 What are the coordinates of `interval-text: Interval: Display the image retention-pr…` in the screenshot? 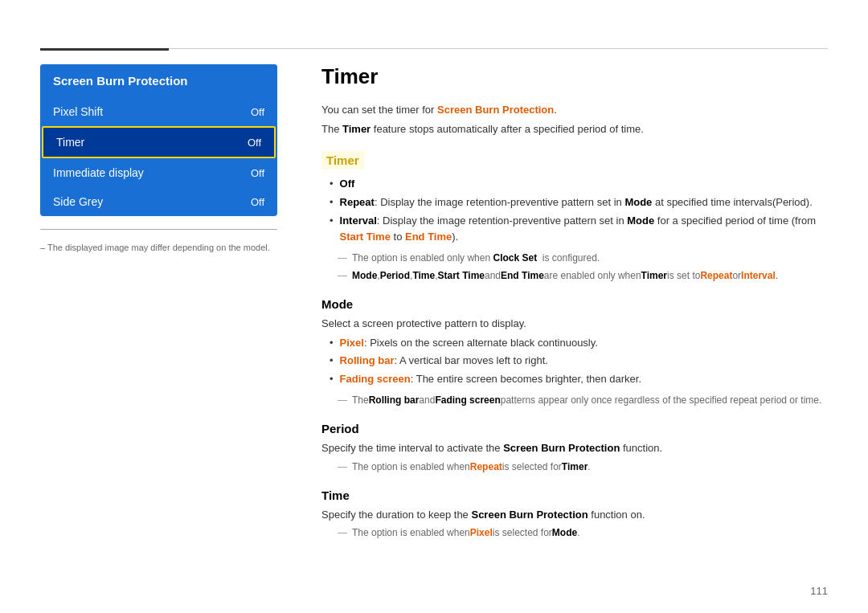 It's located at (583, 230).